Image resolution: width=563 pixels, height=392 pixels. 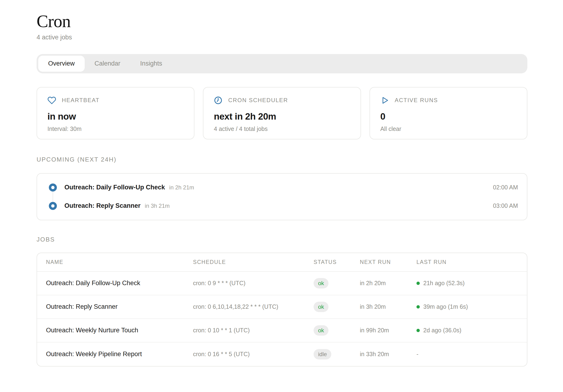 I want to click on jobs-table-header: NAME SCHEDULE STATUS NEXT RUN LAST RUN, so click(x=282, y=262).